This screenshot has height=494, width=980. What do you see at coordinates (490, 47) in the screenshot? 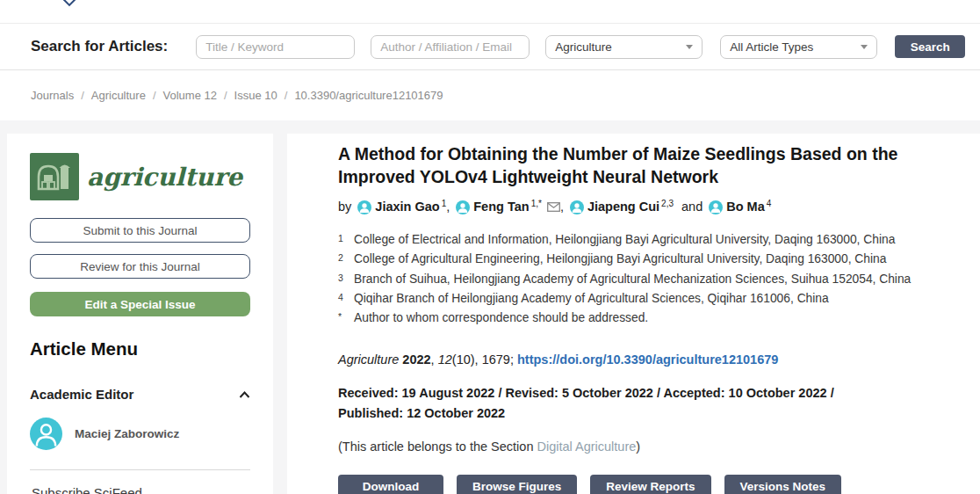
I see `search-bar: Search for Articles: Agriculture All Art…` at bounding box center [490, 47].